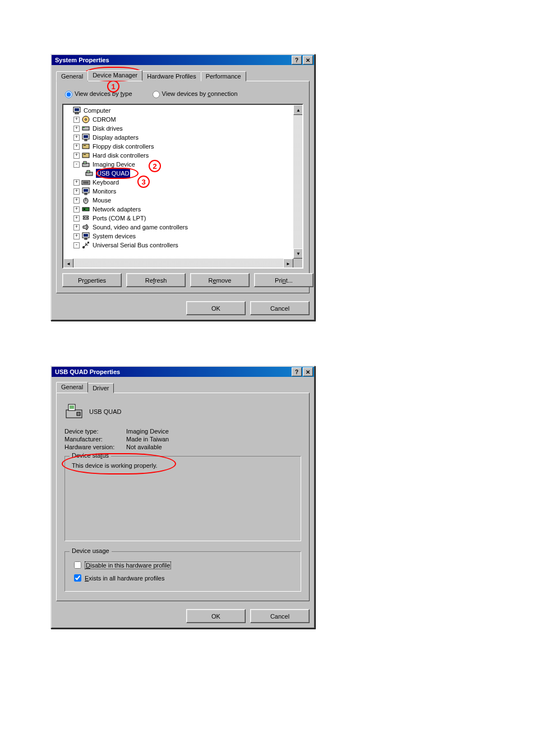 The height and width of the screenshot is (756, 535). Describe the element at coordinates (298, 110) in the screenshot. I see `scroll-up-icon: ▲` at that location.